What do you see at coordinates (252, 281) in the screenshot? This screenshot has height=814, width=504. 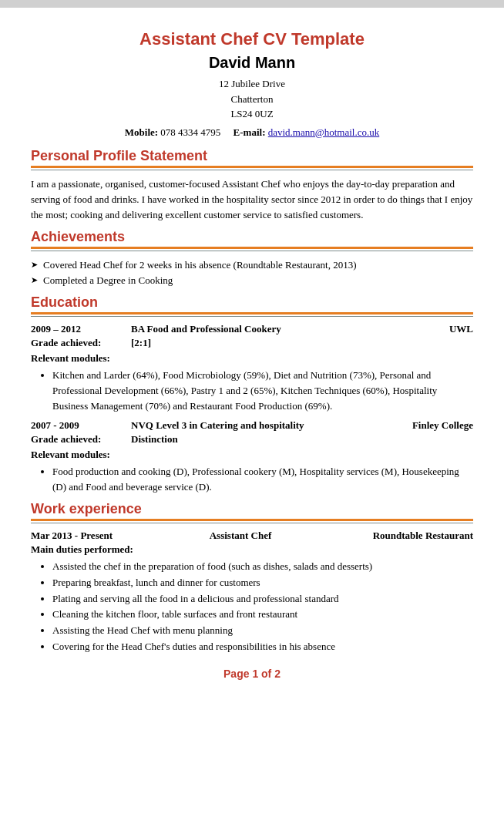 I see `achievement-item: Completed a Degree in Cooking` at bounding box center [252, 281].